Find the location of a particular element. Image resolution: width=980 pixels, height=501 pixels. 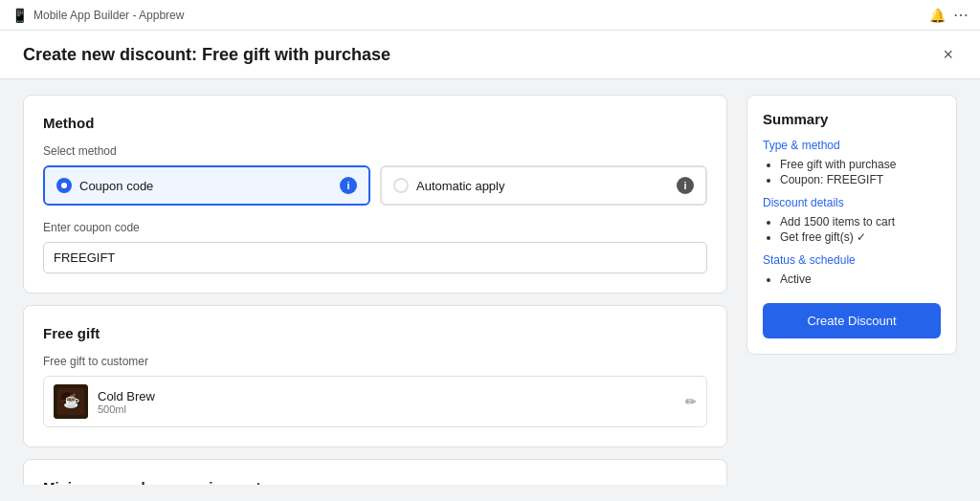

method-title: Method is located at coordinates (375, 122).